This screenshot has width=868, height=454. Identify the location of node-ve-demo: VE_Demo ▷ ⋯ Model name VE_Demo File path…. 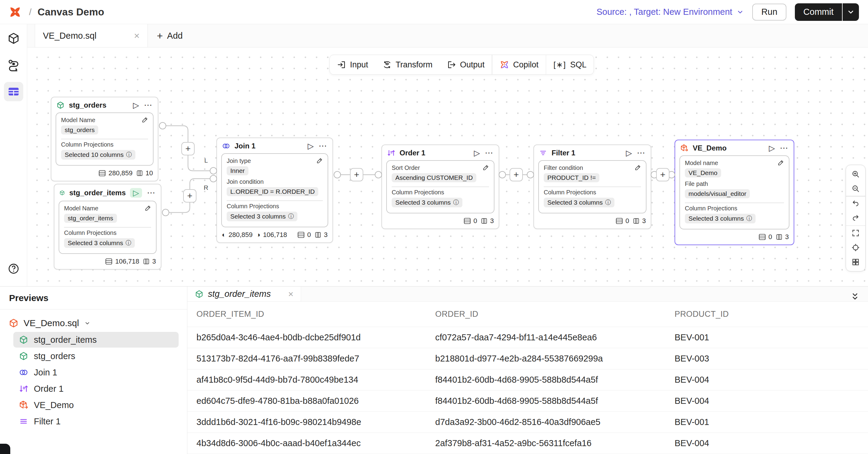
(735, 192).